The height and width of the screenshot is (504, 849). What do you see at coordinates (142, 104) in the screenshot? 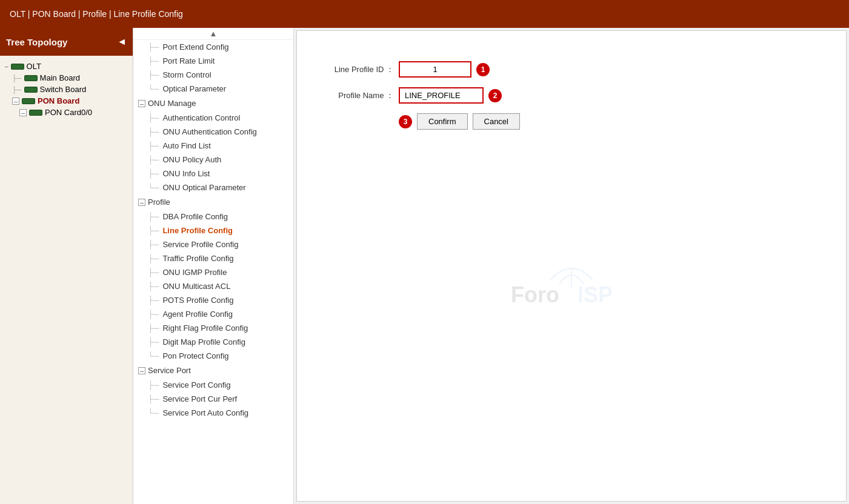
I see `onu-manage-expand-icon: –` at bounding box center [142, 104].